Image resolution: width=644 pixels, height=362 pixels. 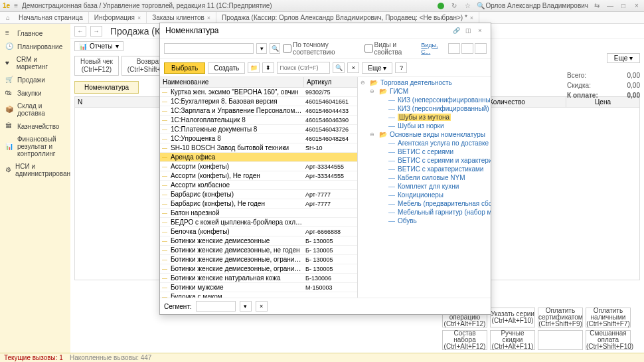 What do you see at coordinates (35, 170) in the screenshot?
I see `sidebar-admin: ⚙НСИ и администрирование` at bounding box center [35, 170].